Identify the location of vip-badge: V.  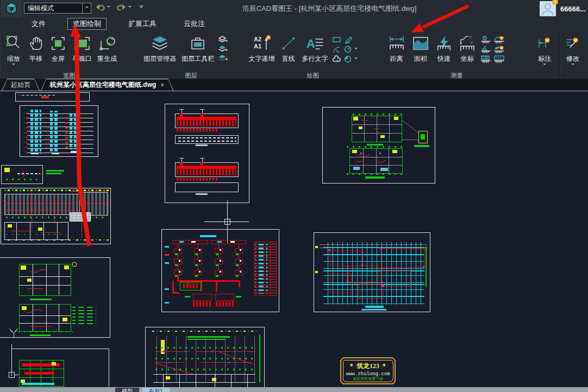
(555, 2).